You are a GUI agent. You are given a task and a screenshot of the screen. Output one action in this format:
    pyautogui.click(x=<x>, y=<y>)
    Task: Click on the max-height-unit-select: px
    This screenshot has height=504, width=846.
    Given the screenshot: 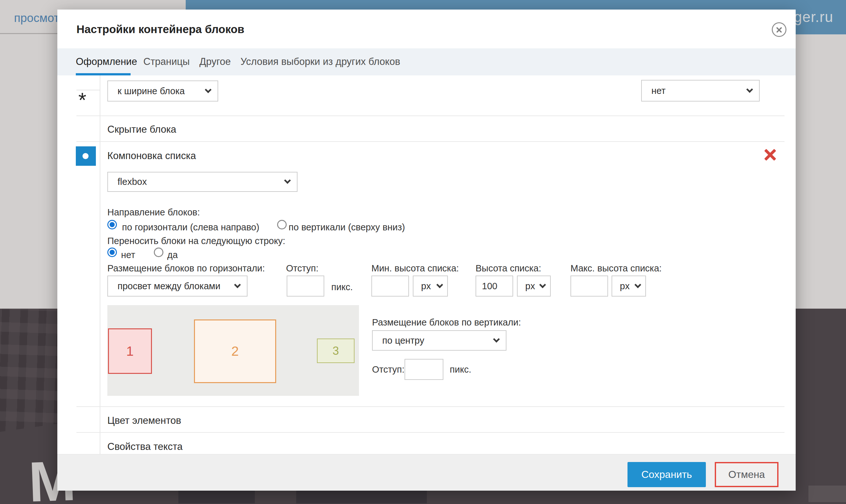 What is the action you would take?
    pyautogui.click(x=629, y=286)
    